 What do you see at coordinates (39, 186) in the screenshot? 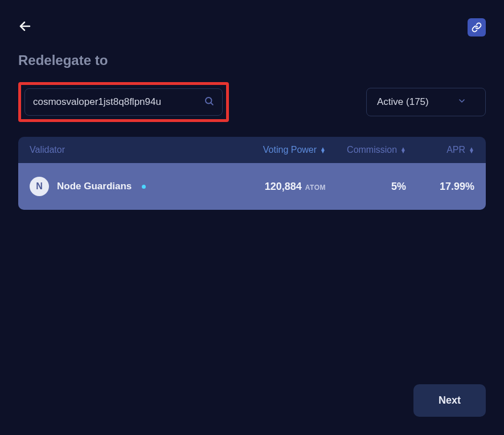
I see `avatar: N` at bounding box center [39, 186].